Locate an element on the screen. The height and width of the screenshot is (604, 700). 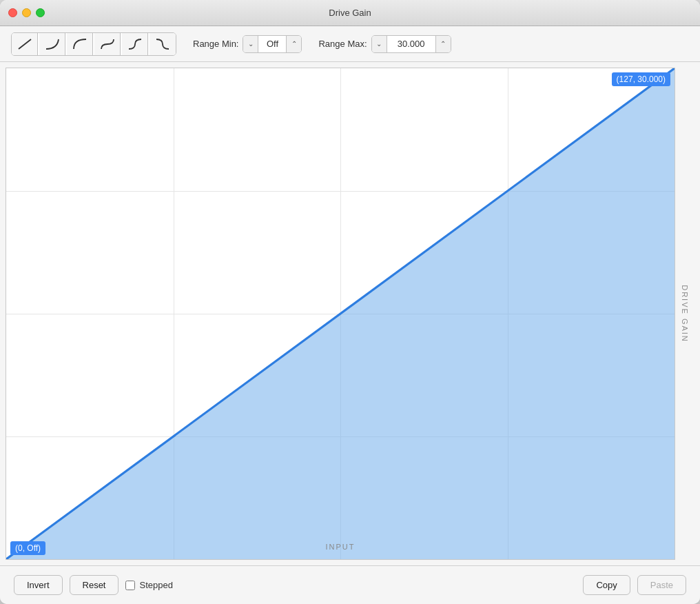
range-min-up-button: ⌃ is located at coordinates (294, 44).